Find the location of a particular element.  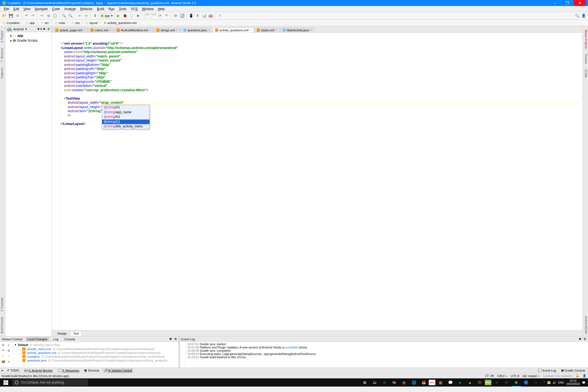

autocomplete-popup: @string/A1@string/app_name@string/H1@str… is located at coordinates (126, 117).